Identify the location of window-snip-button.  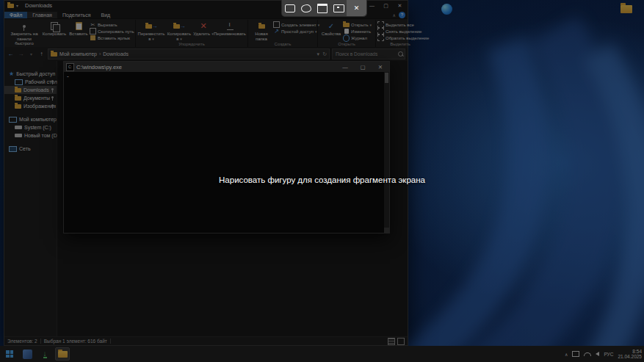
(322, 8).